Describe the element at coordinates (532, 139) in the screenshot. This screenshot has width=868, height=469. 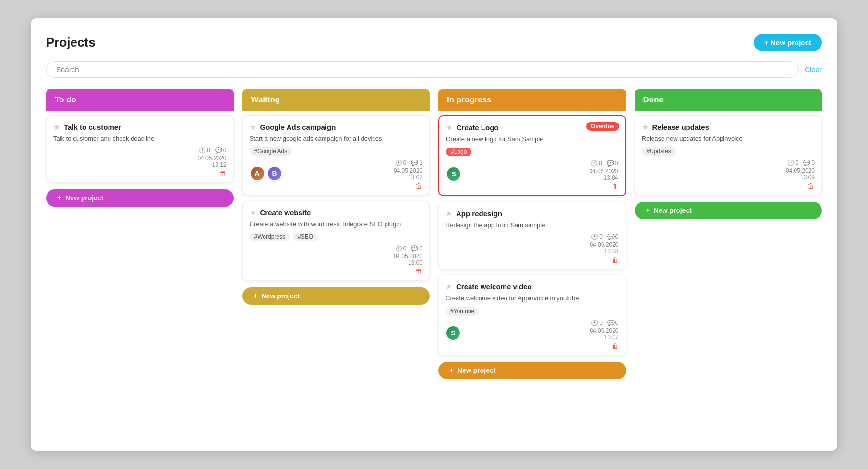
I see `card-desc: Create a new logo for Sam Sample` at that location.